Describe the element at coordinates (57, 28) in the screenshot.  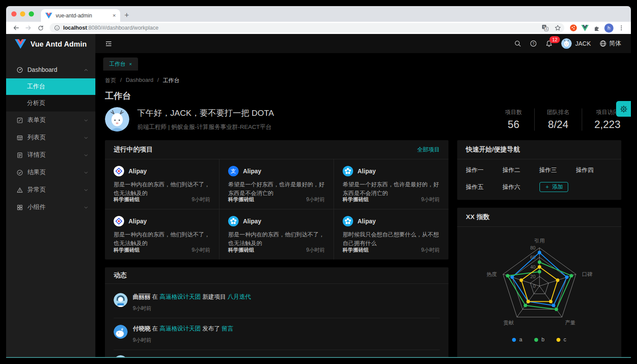
I see `site-info-icon` at that location.